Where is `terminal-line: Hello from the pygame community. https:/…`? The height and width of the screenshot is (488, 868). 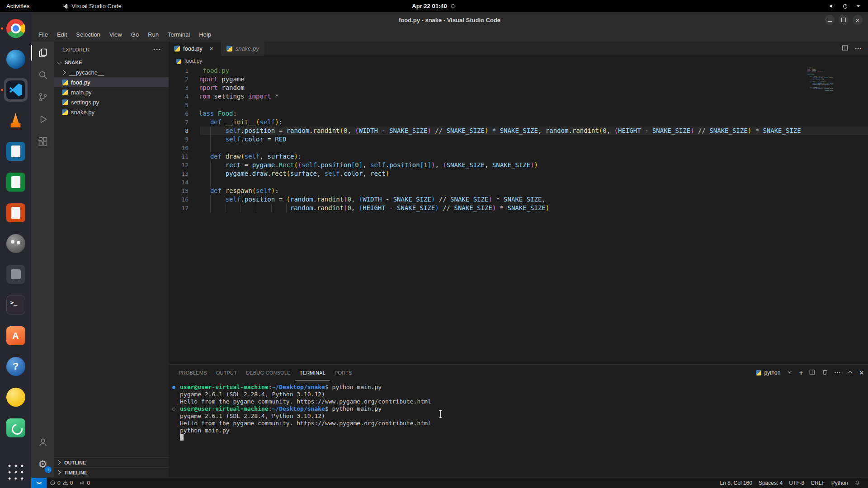 terminal-line: Hello from the pygame community. https:/… is located at coordinates (518, 402).